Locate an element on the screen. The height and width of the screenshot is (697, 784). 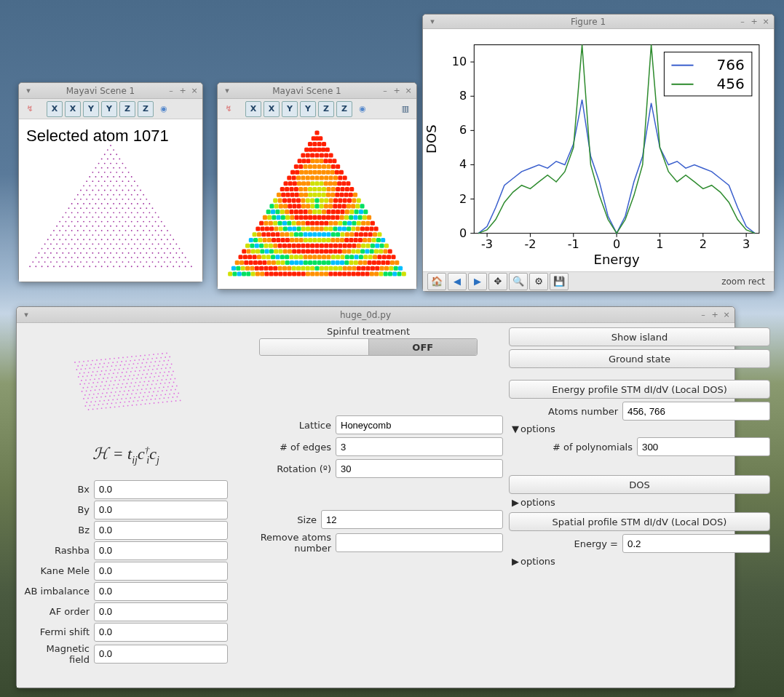
titlebar: ▾ huge_0d.py – + × is located at coordinates (376, 315).